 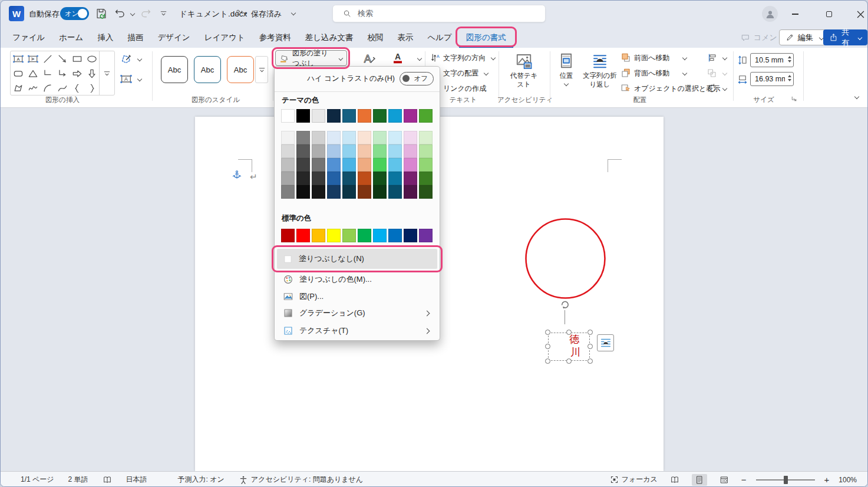 What do you see at coordinates (18, 59) in the screenshot?
I see `textbox-horizontal-icon: A` at bounding box center [18, 59].